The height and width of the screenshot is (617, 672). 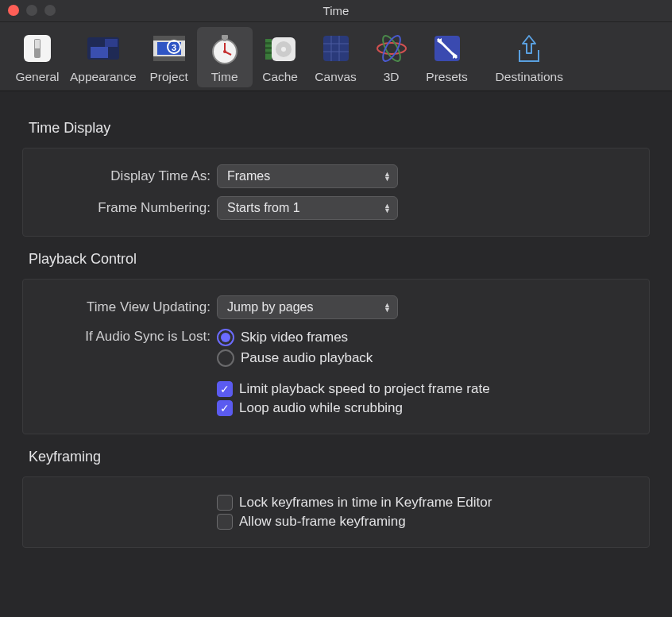 What do you see at coordinates (529, 57) in the screenshot?
I see `tab-destinations: Destinations` at bounding box center [529, 57].